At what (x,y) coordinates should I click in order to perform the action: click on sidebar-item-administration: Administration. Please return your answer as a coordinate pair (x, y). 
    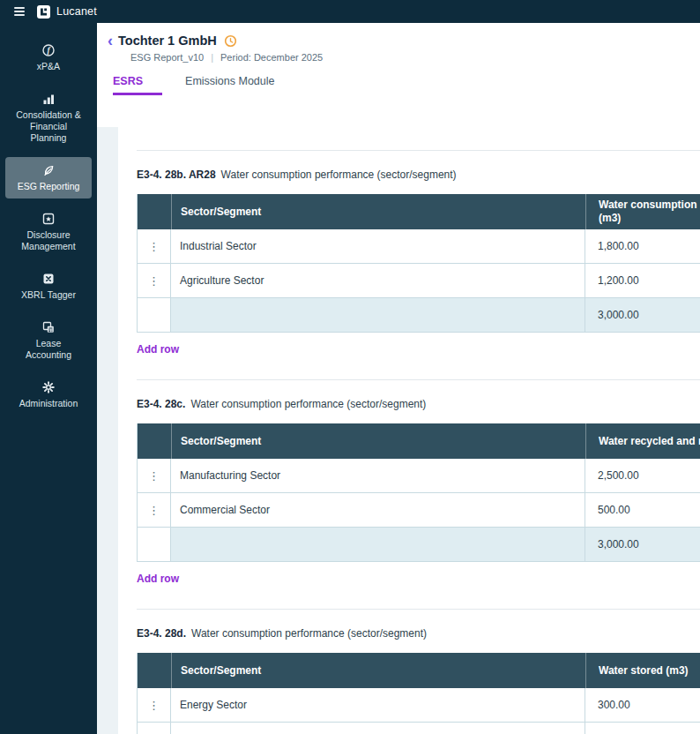
    Looking at the image, I should click on (48, 395).